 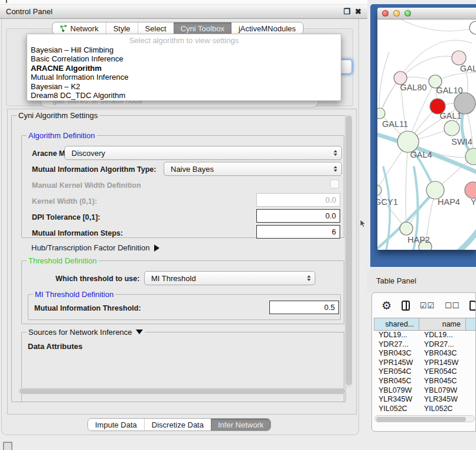 What do you see at coordinates (425, 400) in the screenshot?
I see `table-row: YLR345WYLR345W9.` at bounding box center [425, 400].